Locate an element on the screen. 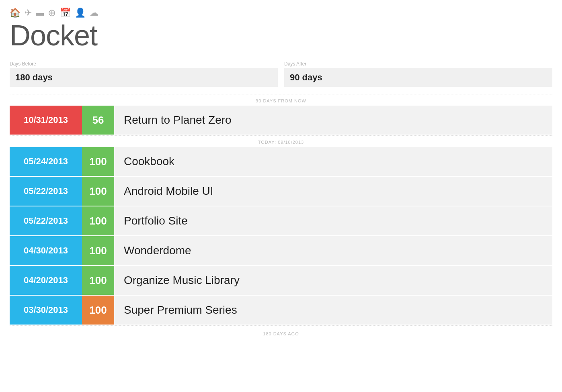 This screenshot has height=392, width=562. icon-bar: 🏠 ✈ ▬ ⊕ 📅 👤 ☁ is located at coordinates (281, 13).